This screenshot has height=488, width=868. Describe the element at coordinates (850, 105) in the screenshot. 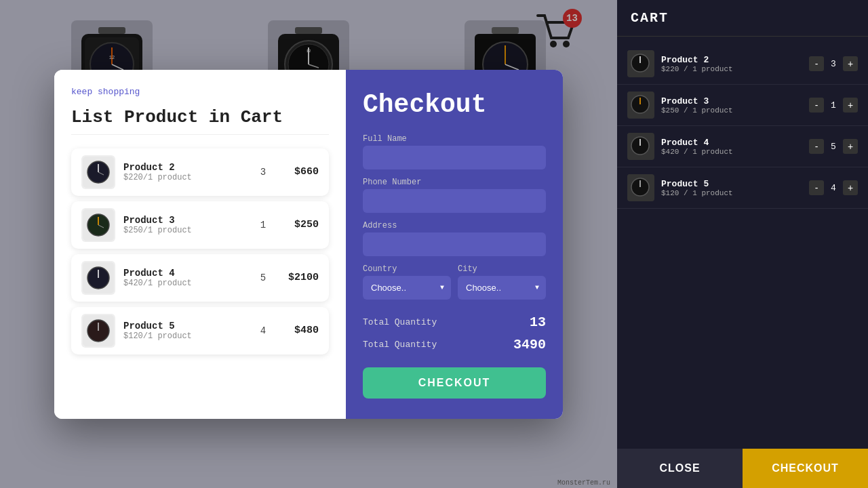

I see `cart-item-1-plus: +` at that location.